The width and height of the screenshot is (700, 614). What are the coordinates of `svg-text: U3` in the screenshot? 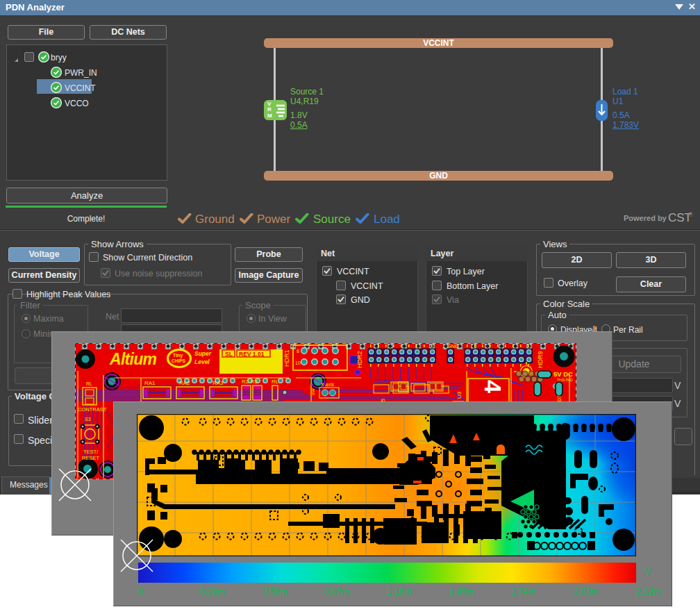 It's located at (460, 395).